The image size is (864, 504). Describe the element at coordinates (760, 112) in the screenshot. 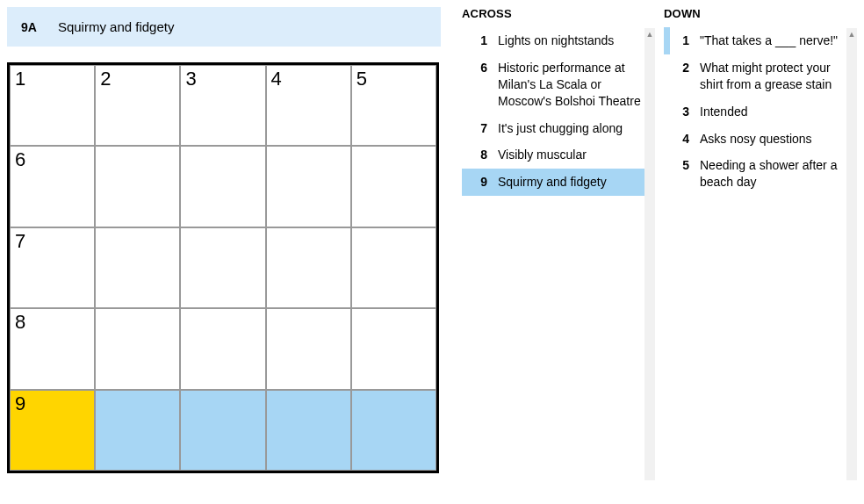

I see `down-clue-list: 1"That takes a ___ nerve!"2What might pr…` at that location.